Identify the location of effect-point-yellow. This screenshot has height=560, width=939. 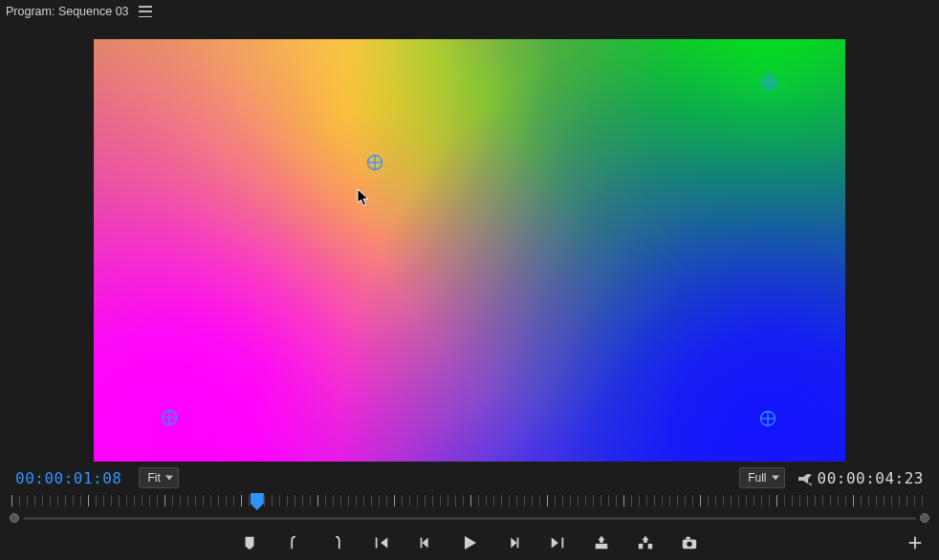
(375, 162).